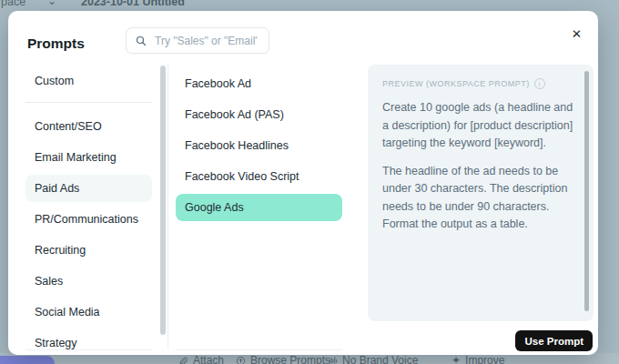 This screenshot has height=364, width=619. I want to click on prompt-search, so click(198, 40).